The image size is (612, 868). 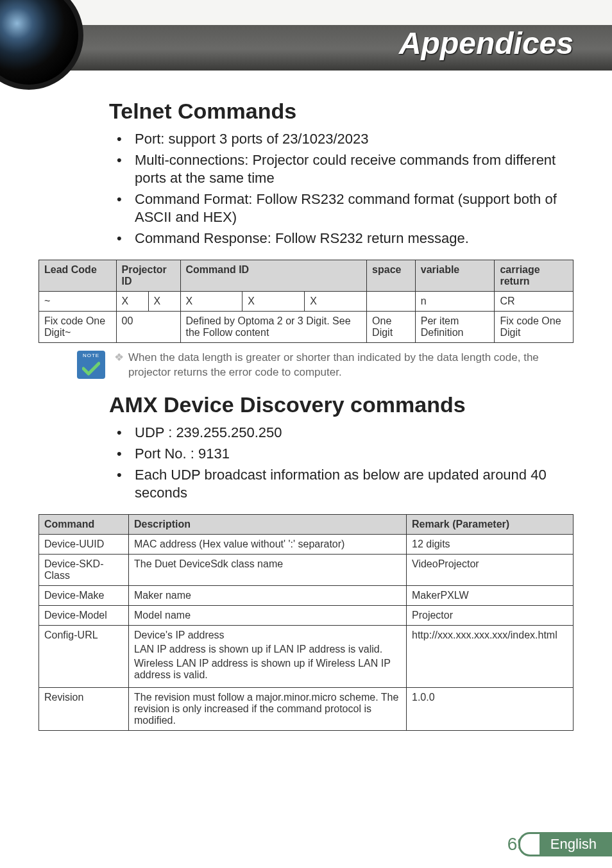 I want to click on desc-line: LAN IP address is shown up if LAN IP add…, so click(x=268, y=649).